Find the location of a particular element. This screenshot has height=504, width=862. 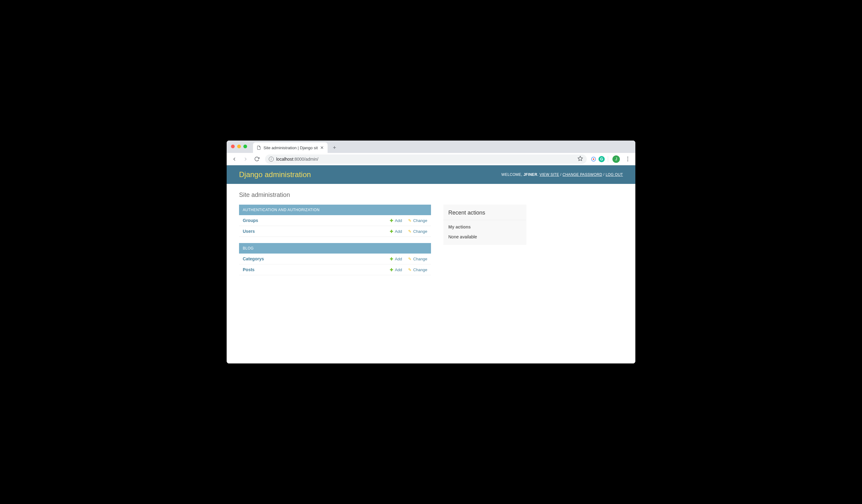

model-link-categorys: Categorys is located at coordinates (313, 259).